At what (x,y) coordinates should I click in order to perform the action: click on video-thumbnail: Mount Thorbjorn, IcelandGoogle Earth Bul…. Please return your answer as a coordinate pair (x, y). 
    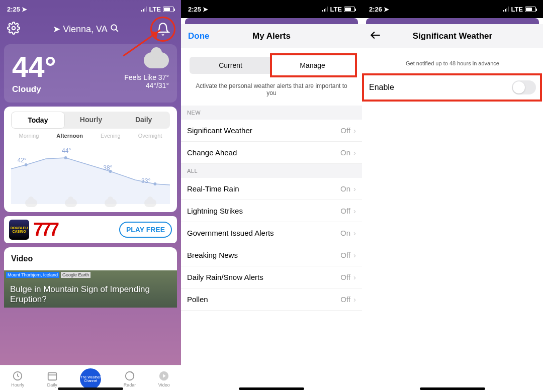
    Looking at the image, I should click on (90, 289).